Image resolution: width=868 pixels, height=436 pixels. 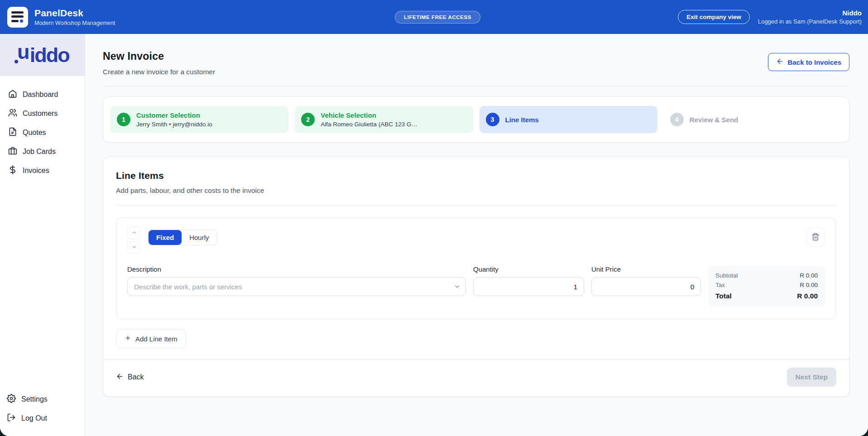 I want to click on description-combobox, so click(x=297, y=287).